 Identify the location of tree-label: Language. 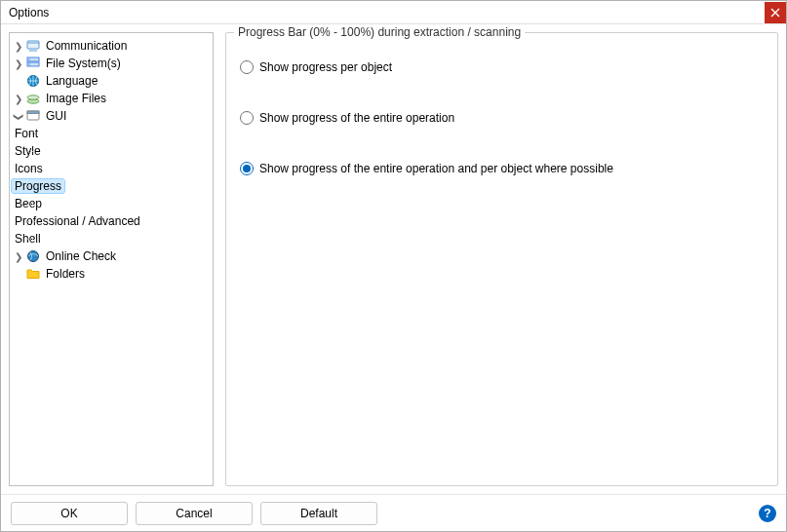
(72, 81).